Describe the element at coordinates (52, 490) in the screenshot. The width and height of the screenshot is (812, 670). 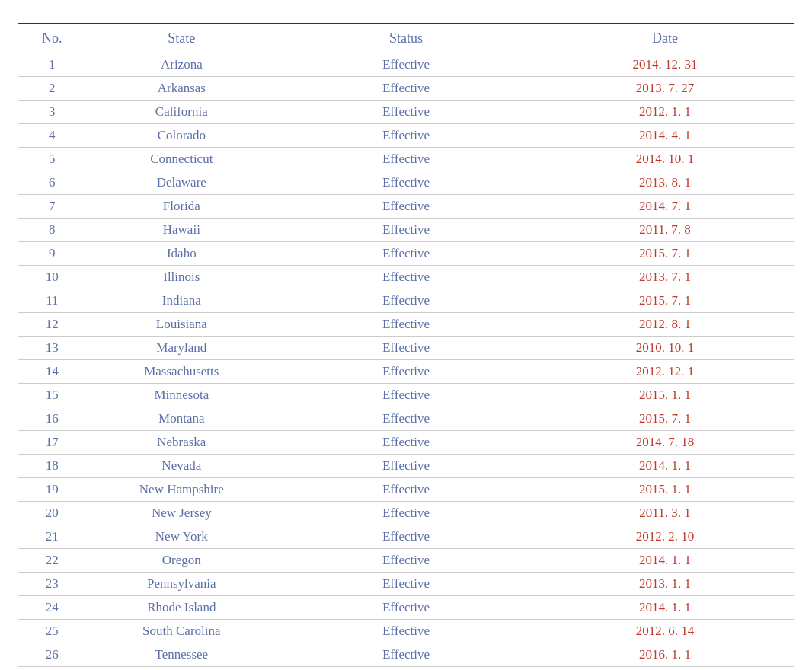
I see `cell-no: 19` at that location.